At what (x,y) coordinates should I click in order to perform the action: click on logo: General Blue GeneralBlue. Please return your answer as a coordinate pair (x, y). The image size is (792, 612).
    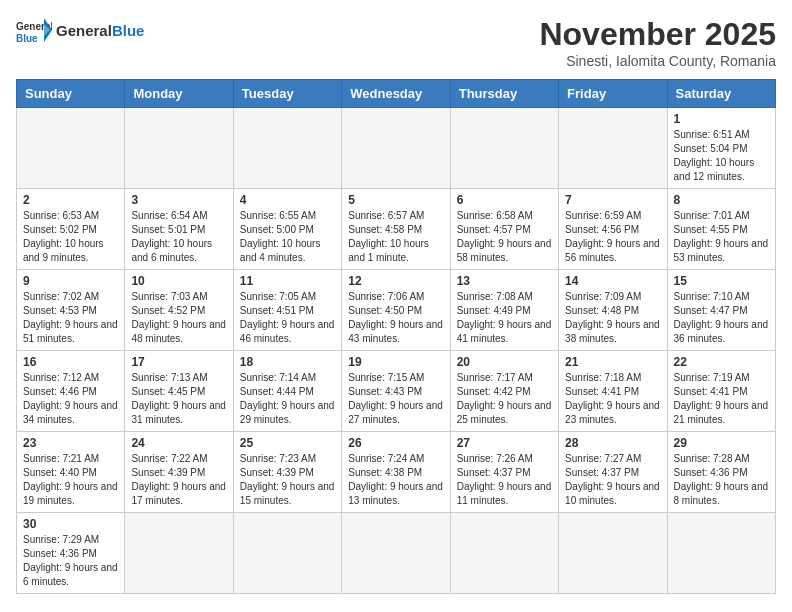
    Looking at the image, I should click on (80, 31).